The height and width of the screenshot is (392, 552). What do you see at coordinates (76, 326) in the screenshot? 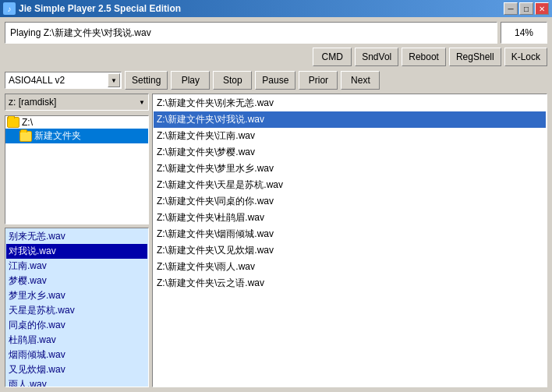
I see `playlist-item: 同桌的你.wav` at bounding box center [76, 326].